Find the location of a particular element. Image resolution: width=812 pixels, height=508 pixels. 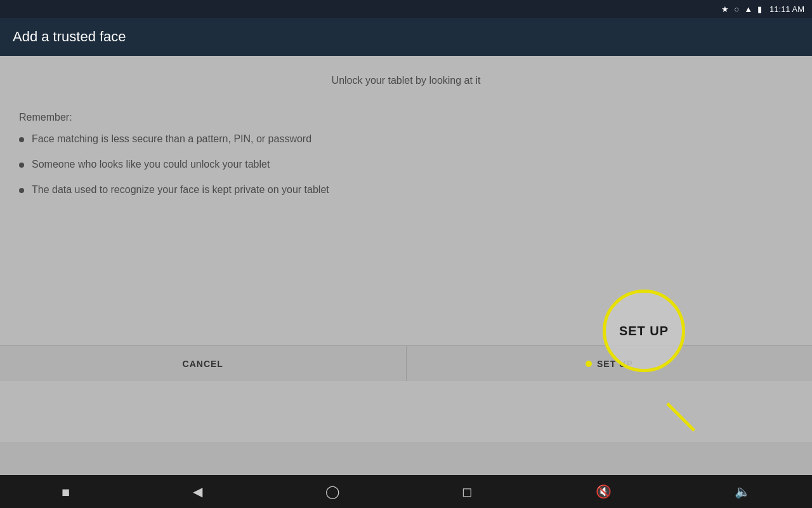

magnifier-label: SET UP is located at coordinates (644, 331).